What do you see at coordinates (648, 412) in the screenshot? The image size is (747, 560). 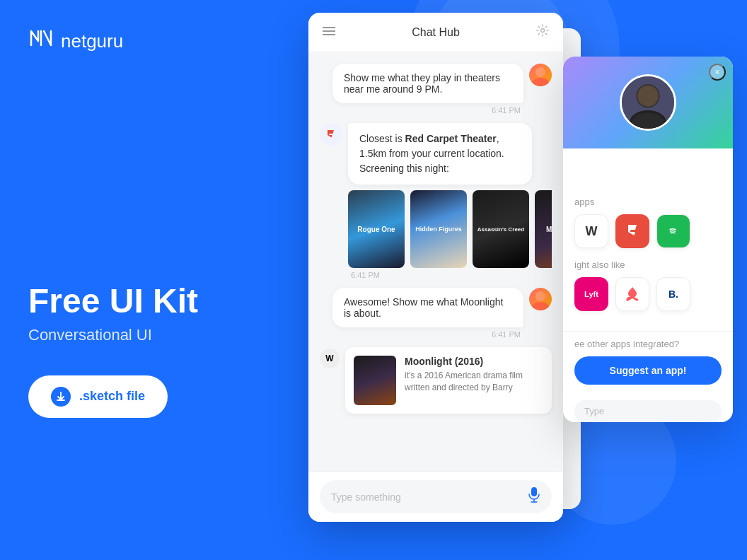 I see `type-input-mini: Type` at bounding box center [648, 412].